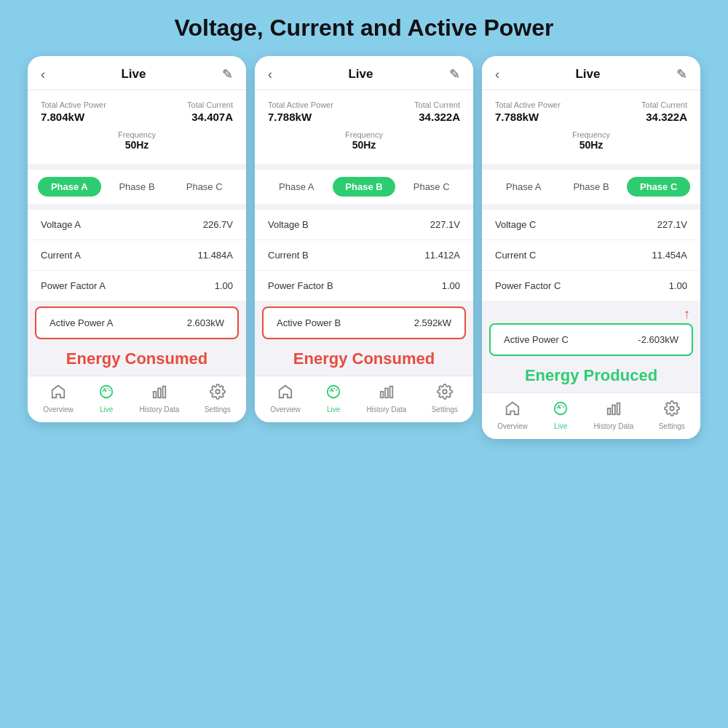  What do you see at coordinates (591, 314) in the screenshot?
I see `arrow-up: ↑` at bounding box center [591, 314].